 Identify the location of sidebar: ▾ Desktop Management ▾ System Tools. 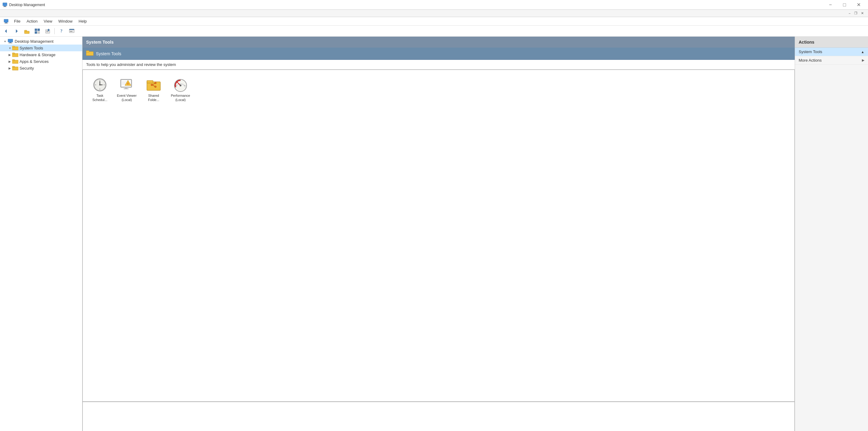
(41, 234).